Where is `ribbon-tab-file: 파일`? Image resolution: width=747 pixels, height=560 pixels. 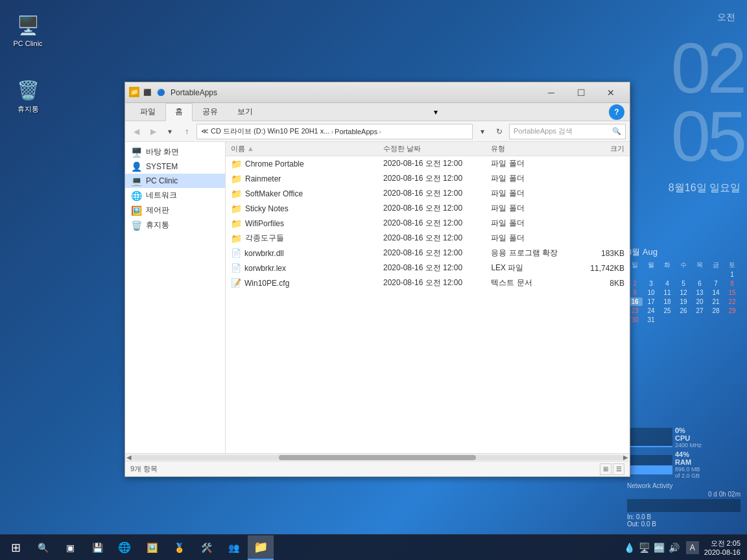 ribbon-tab-file: 파일 is located at coordinates (148, 111).